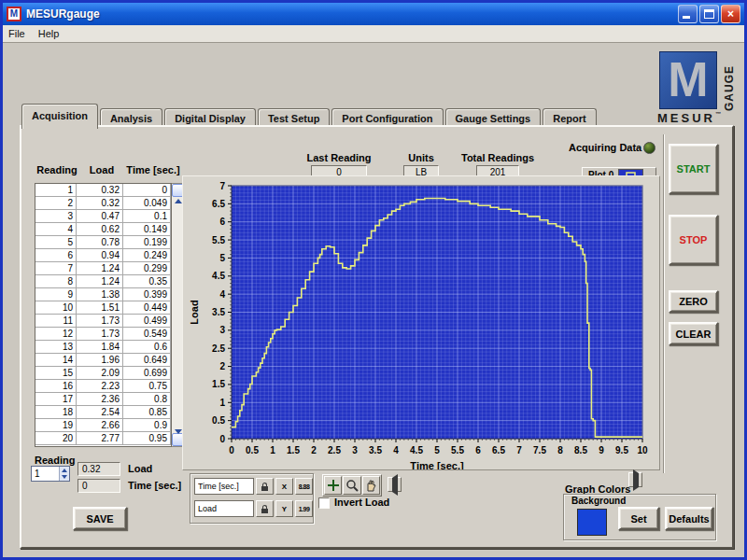  Describe the element at coordinates (103, 439) in the screenshot. I see `table-row: 202.770.95` at that location.